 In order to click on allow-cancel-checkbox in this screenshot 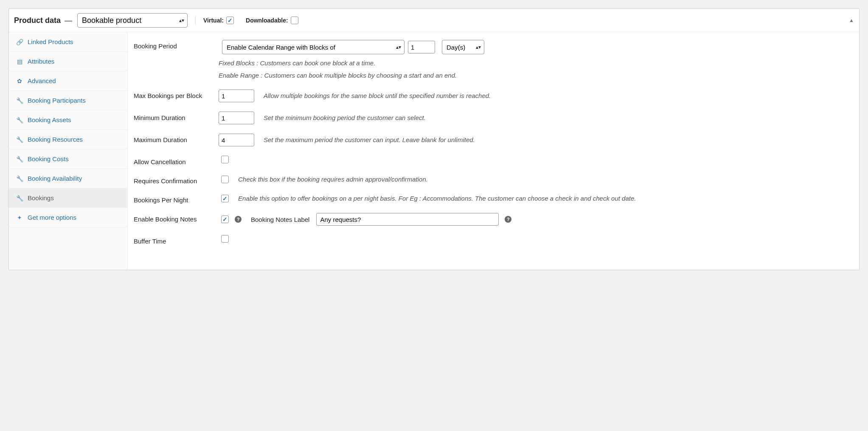, I will do `click(225, 160)`.